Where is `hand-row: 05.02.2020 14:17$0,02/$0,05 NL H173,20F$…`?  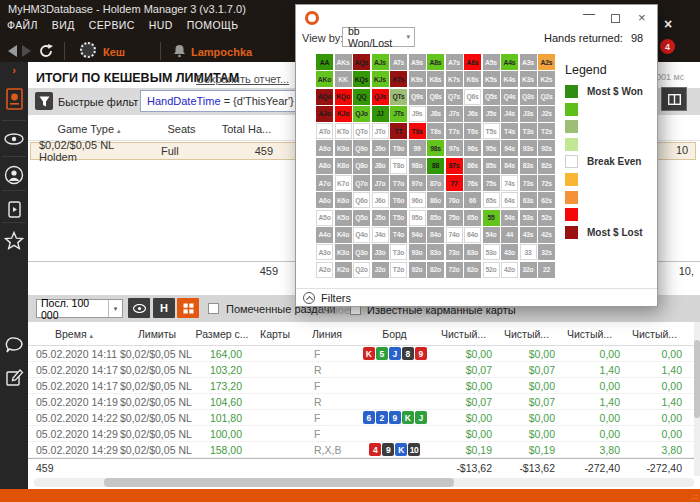 hand-row: 05.02.2020 14:17$0,02/$0,05 NL H173,20F$… is located at coordinates (361, 386).